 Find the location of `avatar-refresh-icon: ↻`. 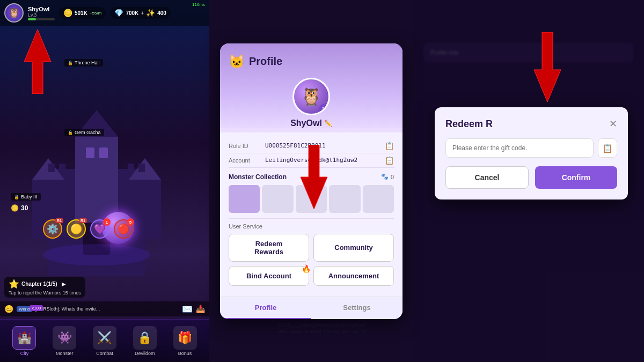

avatar-refresh-icon: ↻ is located at coordinates (324, 109).